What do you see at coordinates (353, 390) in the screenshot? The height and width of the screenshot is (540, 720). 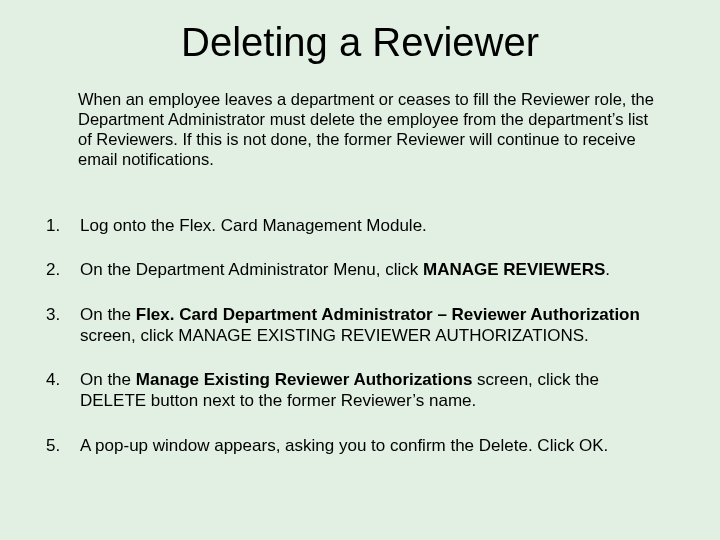 I see `list-item: 4.On the Manage Existing Reviewer Author…` at bounding box center [353, 390].